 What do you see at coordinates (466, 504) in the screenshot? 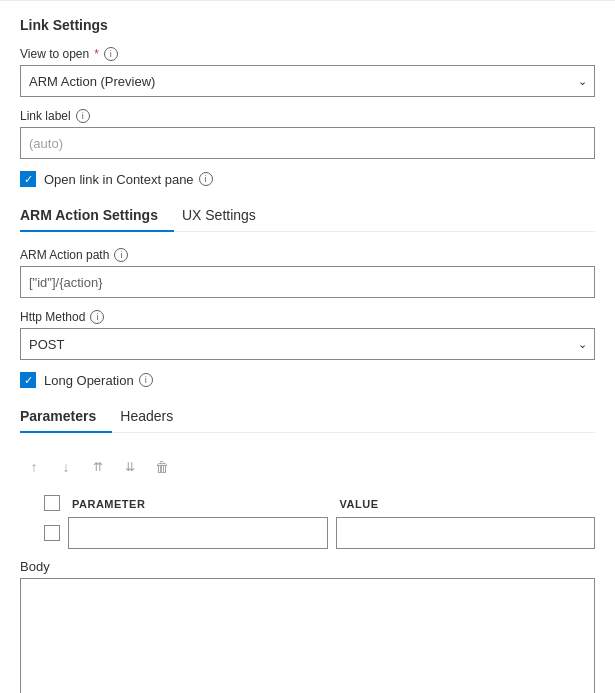
I see `params-value-col-header: VALUE` at bounding box center [466, 504].